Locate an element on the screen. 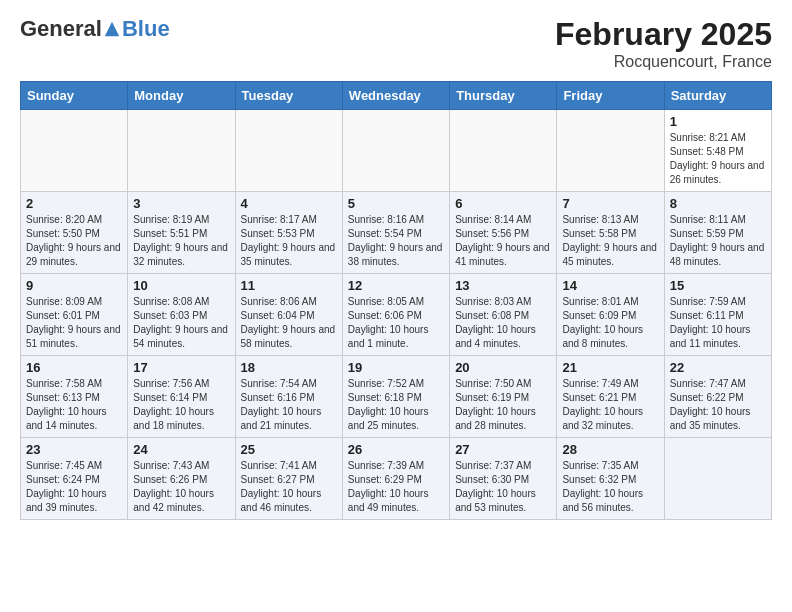 Image resolution: width=792 pixels, height=612 pixels. day-number: 12 is located at coordinates (396, 286).